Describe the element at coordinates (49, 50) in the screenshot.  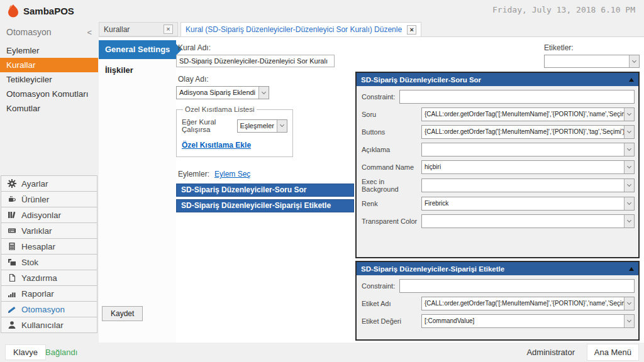
I see `sidebar-item-eylemler: Eylemler` at that location.